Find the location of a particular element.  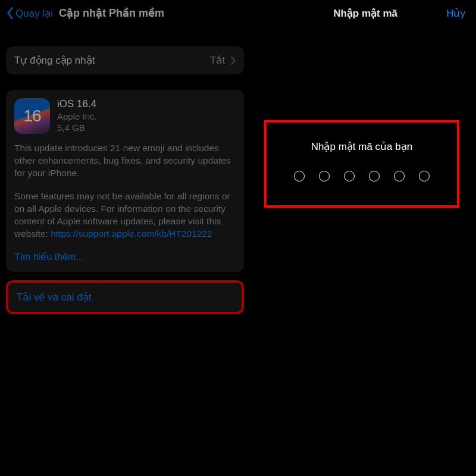

back-button: Quay lại is located at coordinates (30, 13).